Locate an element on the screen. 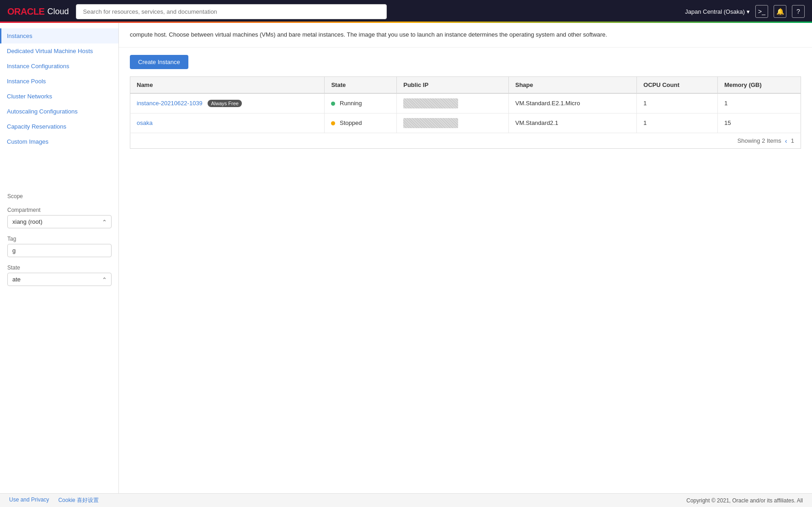 Image resolution: width=812 pixels, height=507 pixels. sidebar-item-instance-config: Instance Configurations is located at coordinates (59, 66).